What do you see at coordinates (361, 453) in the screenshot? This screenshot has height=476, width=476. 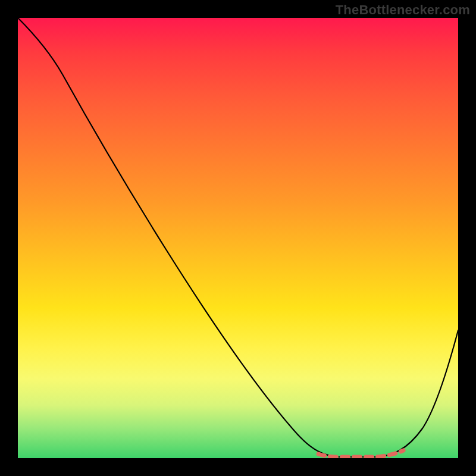 I see `optimal-region-marker` at bounding box center [361, 453].